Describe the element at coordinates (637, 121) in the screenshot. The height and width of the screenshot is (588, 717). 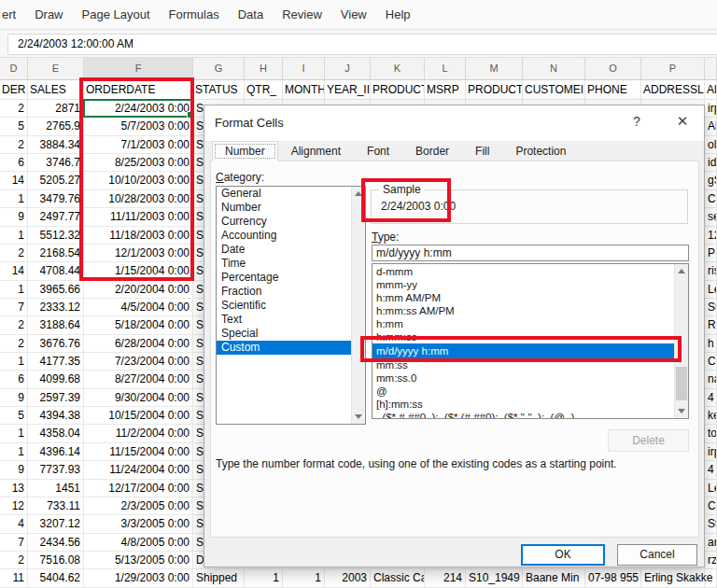
I see `help-icon: ?` at that location.